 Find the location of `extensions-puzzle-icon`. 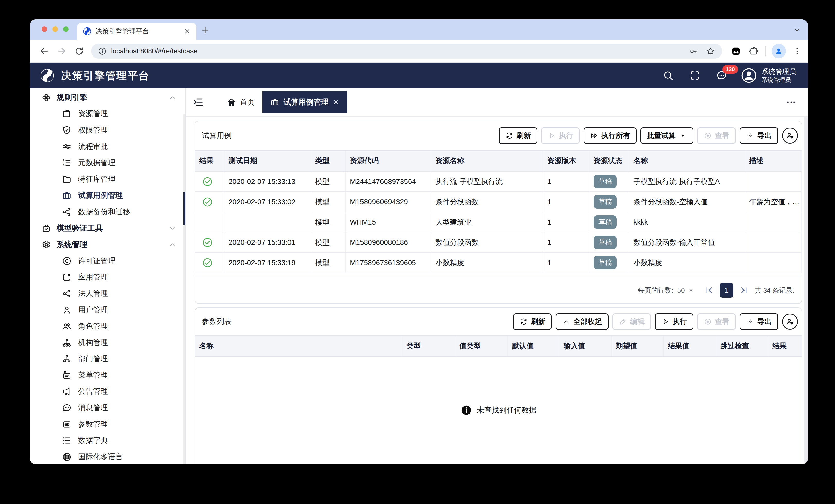

extensions-puzzle-icon is located at coordinates (754, 51).